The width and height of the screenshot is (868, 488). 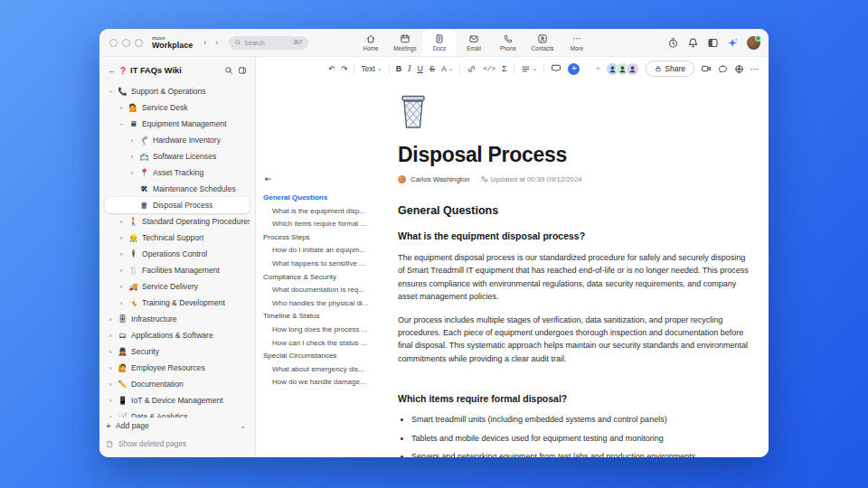 What do you see at coordinates (177, 189) in the screenshot?
I see `sidebar-item-maintenance-schedules: ›🛠Maintenance Schedules` at bounding box center [177, 189].